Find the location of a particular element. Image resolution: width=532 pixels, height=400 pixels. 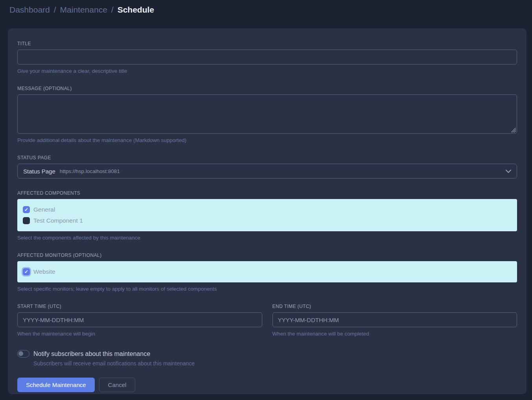

title-label: TITLE is located at coordinates (267, 44).